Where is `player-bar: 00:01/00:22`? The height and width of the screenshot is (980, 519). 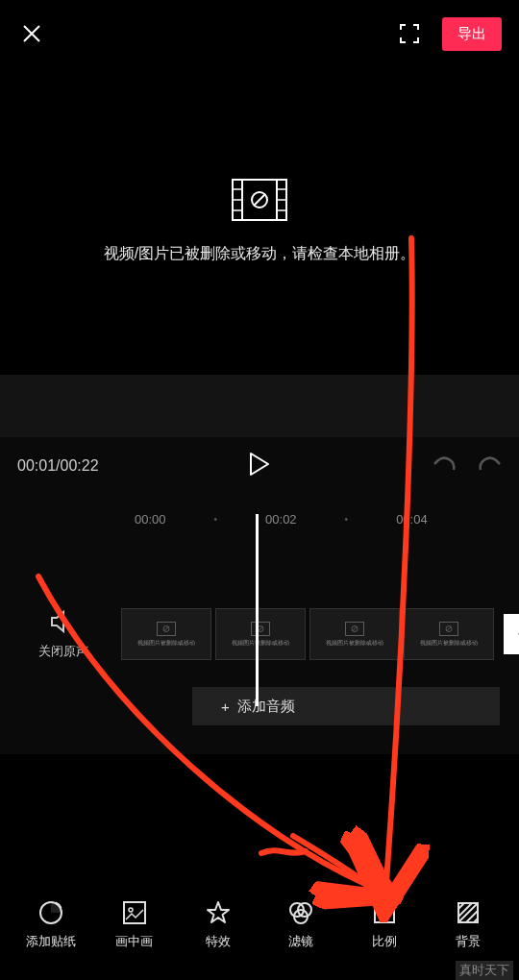 player-bar: 00:01/00:22 is located at coordinates (260, 466).